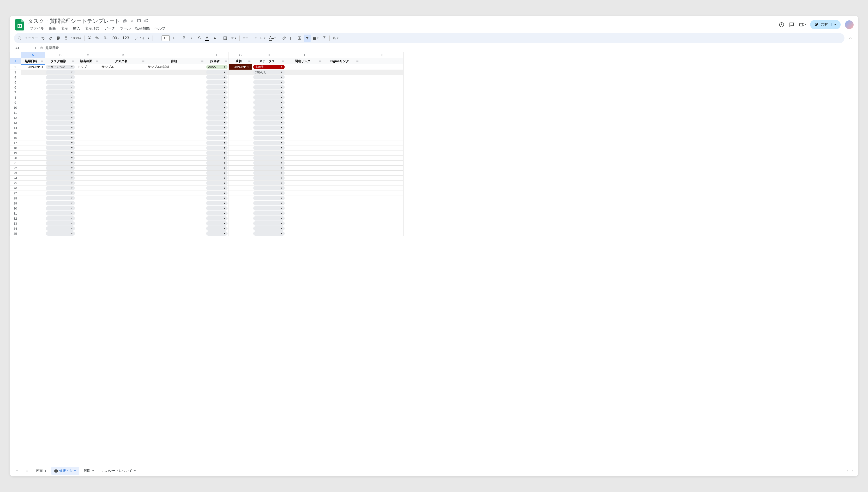 The height and width of the screenshot is (492, 868). Describe the element at coordinates (88, 67) in the screenshot. I see `cell: トップ` at that location.